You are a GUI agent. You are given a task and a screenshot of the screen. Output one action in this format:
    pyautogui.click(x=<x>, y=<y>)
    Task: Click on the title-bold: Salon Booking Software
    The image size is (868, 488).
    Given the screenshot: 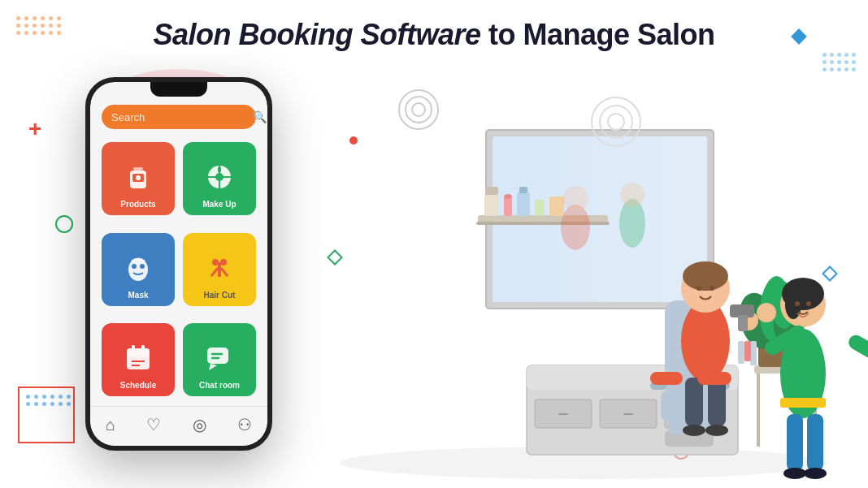 What is the action you would take?
    pyautogui.click(x=317, y=34)
    